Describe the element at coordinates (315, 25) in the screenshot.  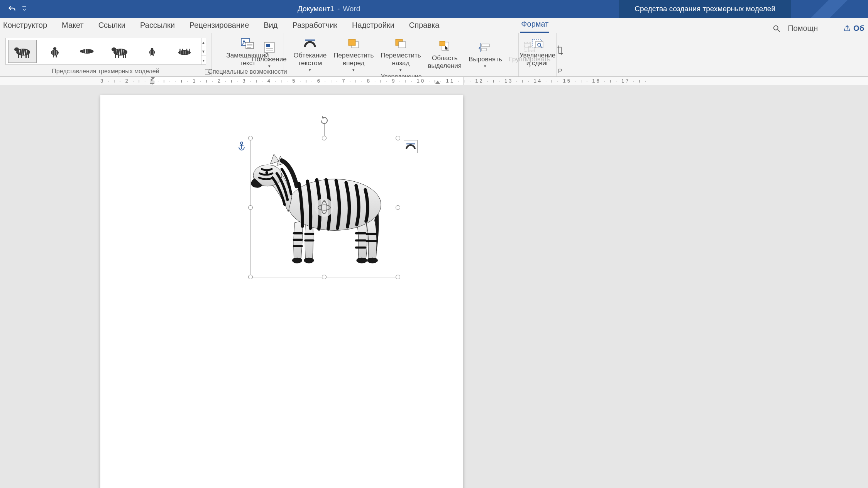
I see `tab-razrabotchik: Разработчик` at that location.